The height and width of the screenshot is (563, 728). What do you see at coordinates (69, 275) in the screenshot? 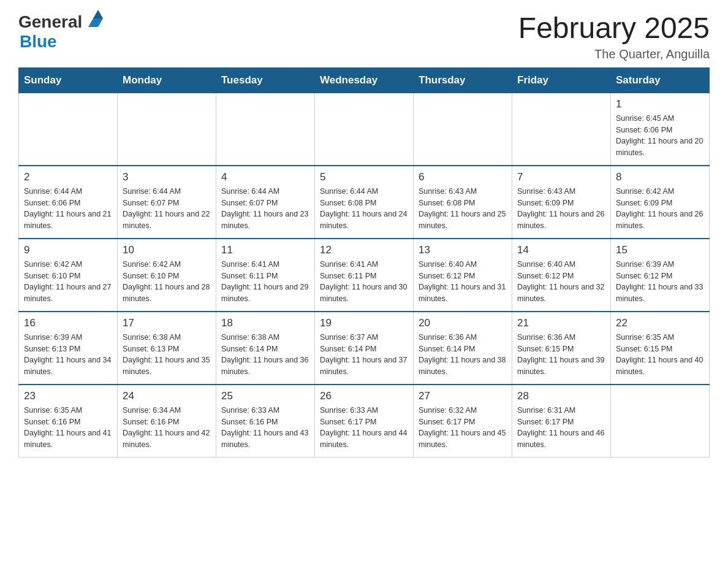
I see `day-cell-w3-d0: 9Sunrise: 6:42 AMSunset: 6:10 PMDaylight…` at bounding box center [69, 275].